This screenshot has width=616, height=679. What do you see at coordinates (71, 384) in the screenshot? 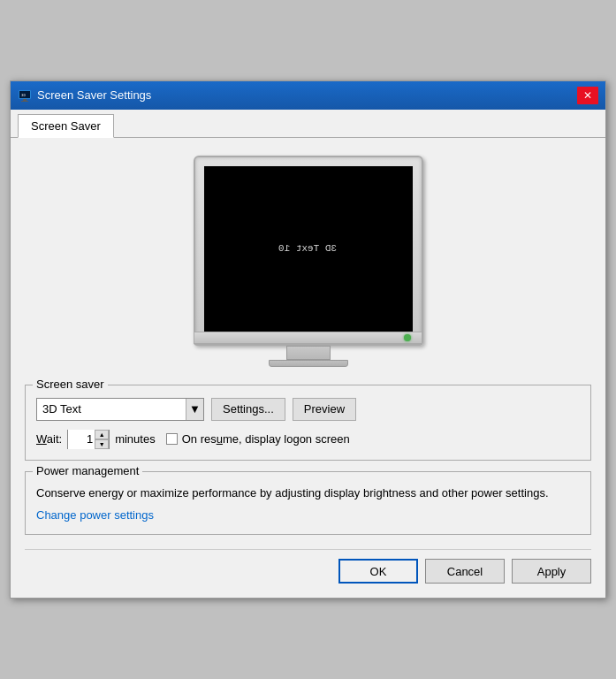
I see `screen-saver-section-label: Screen saver` at bounding box center [71, 384].